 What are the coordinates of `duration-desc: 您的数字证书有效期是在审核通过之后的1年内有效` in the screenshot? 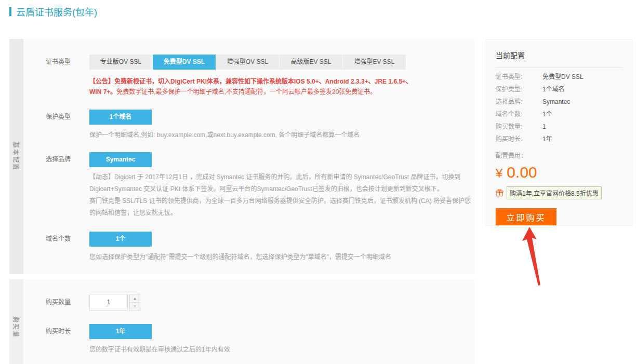 It's located at (282, 350).